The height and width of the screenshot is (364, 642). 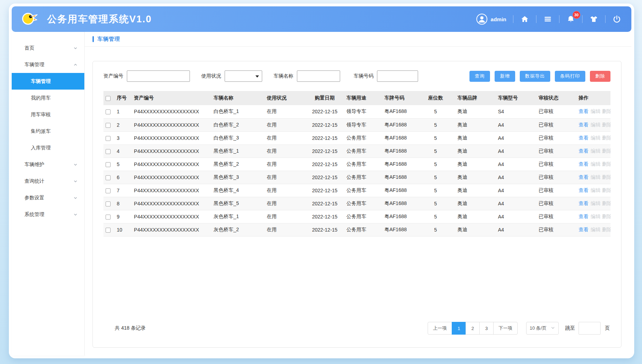 What do you see at coordinates (48, 98) in the screenshot?
I see `sidebar-item-我的用车: 我的用车` at bounding box center [48, 98].